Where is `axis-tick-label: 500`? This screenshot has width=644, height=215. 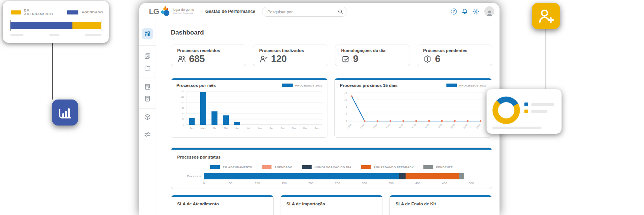 axis-tick-label: 500 is located at coordinates (471, 183).